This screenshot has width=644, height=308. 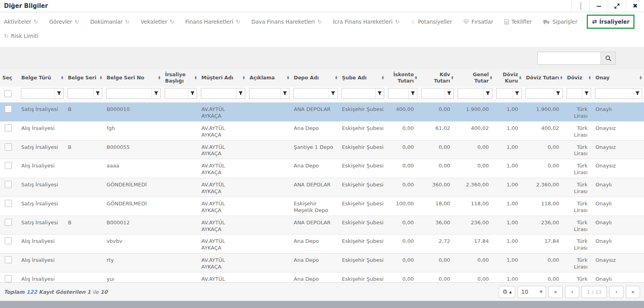 I want to click on page-size-select: 10 ▼, so click(x=532, y=292).